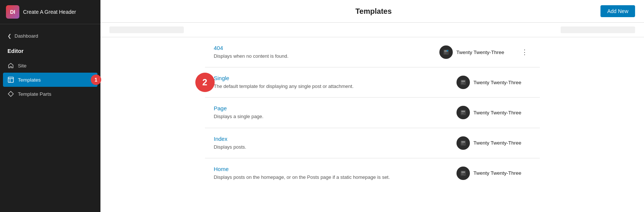 This screenshot has height=212, width=644. What do you see at coordinates (331, 82) in the screenshot?
I see `template-info-single: Single The default template for displayi…` at bounding box center [331, 82].